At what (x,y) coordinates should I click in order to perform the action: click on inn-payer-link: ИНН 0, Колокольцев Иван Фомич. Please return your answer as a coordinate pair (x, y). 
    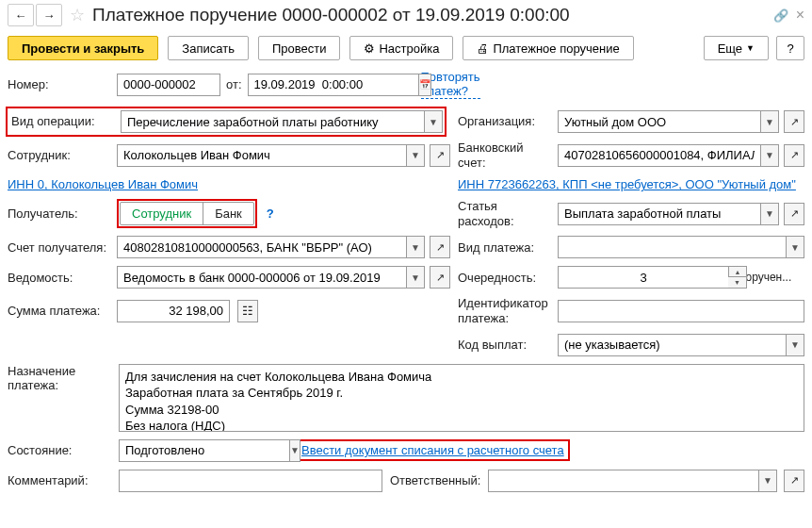
    Looking at the image, I should click on (103, 185).